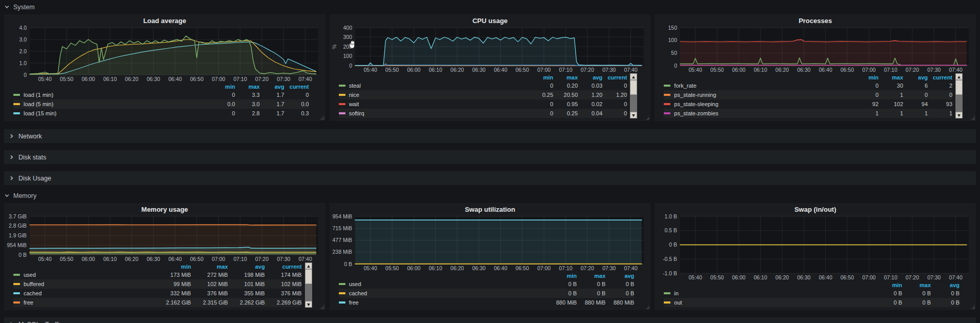  Describe the element at coordinates (84, 284) in the screenshot. I see `legend-series-label: buffered` at that location.